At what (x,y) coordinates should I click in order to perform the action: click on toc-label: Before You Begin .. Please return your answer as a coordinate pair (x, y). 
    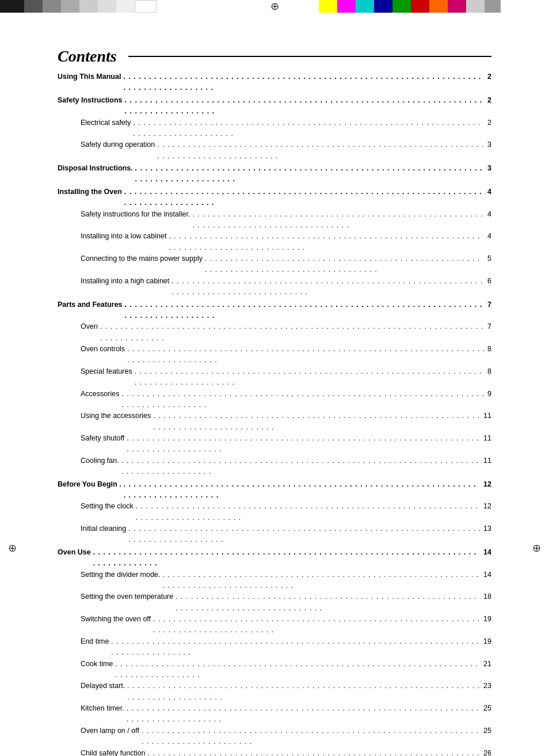
    Looking at the image, I should click on (90, 491).